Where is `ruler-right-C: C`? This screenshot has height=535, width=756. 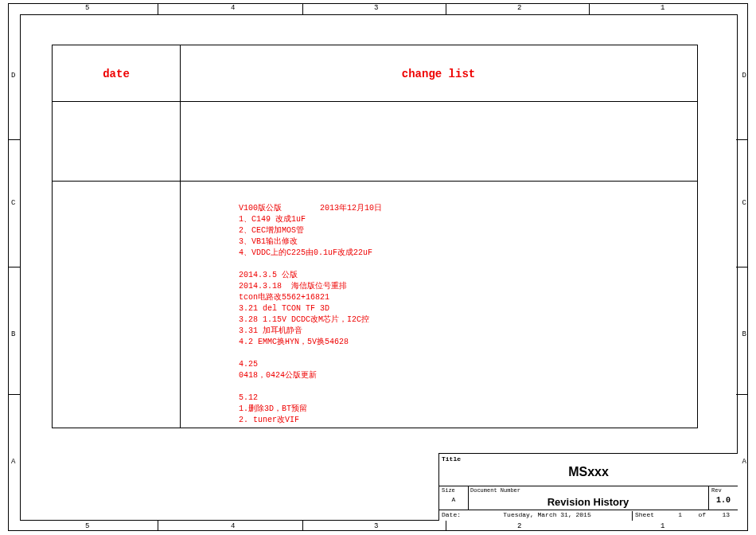
ruler-right-C: C is located at coordinates (745, 203).